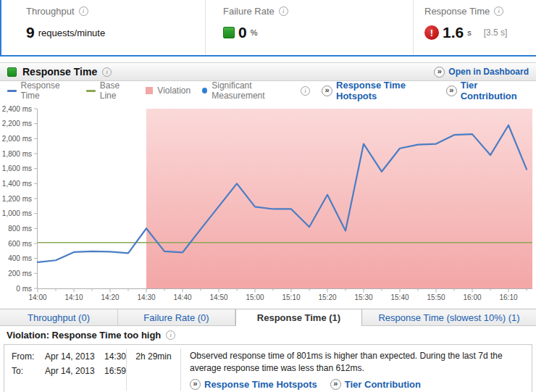  Describe the element at coordinates (17, 168) in the screenshot. I see `svg-text: 1,600 ms` at that location.